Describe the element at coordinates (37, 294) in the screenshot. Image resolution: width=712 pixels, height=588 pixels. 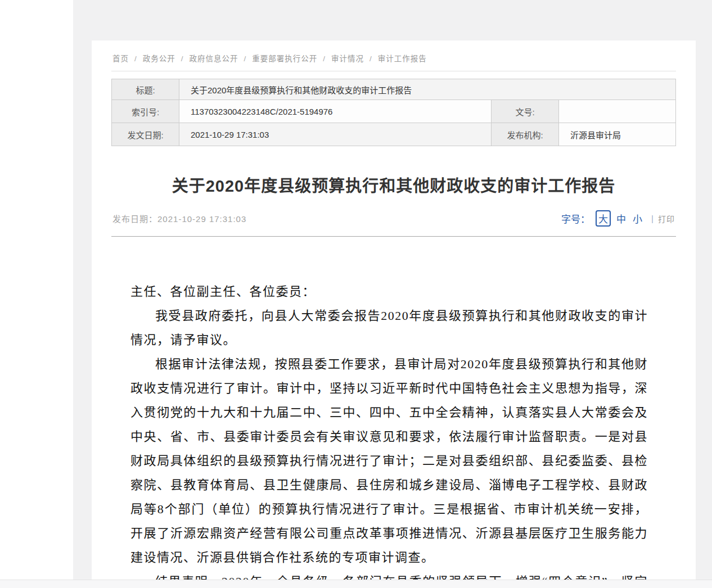
I see `page-left-margin` at that location.